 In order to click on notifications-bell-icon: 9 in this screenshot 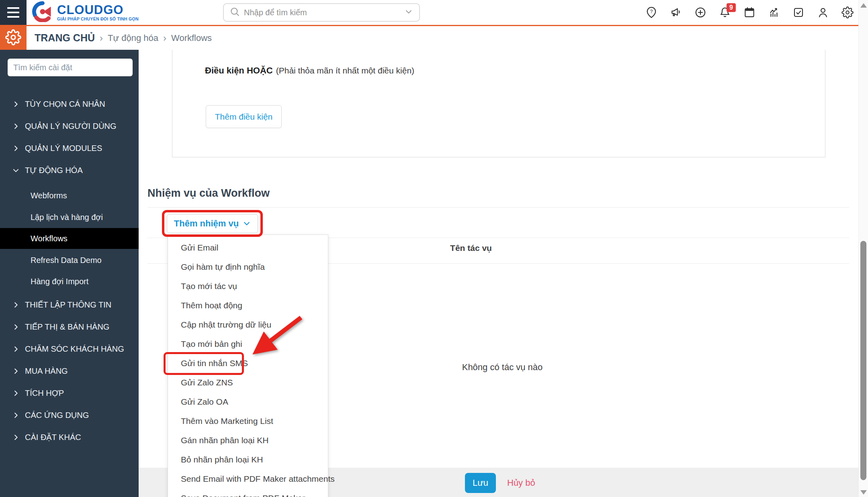, I will do `click(725, 12)`.